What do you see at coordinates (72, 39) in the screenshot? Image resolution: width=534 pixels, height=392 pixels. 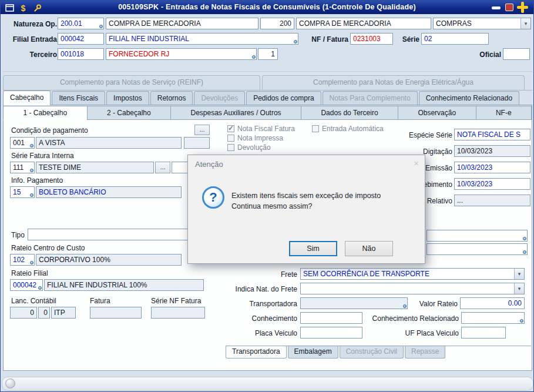 I see `filial-code-value: 000042` at bounding box center [72, 39].